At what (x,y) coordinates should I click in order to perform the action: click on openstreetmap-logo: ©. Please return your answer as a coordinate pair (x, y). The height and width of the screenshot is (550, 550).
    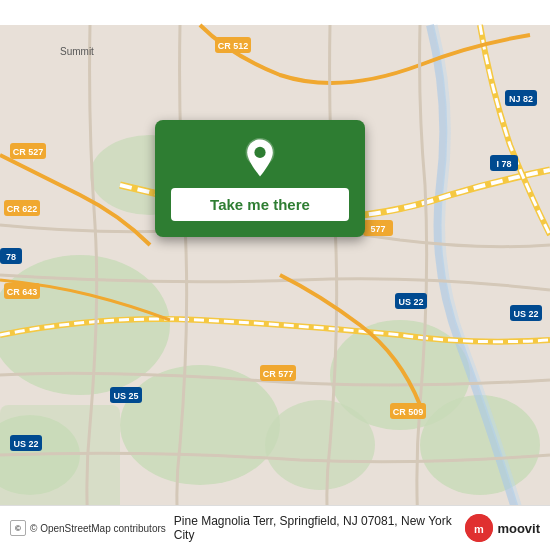
    Looking at the image, I should click on (18, 528).